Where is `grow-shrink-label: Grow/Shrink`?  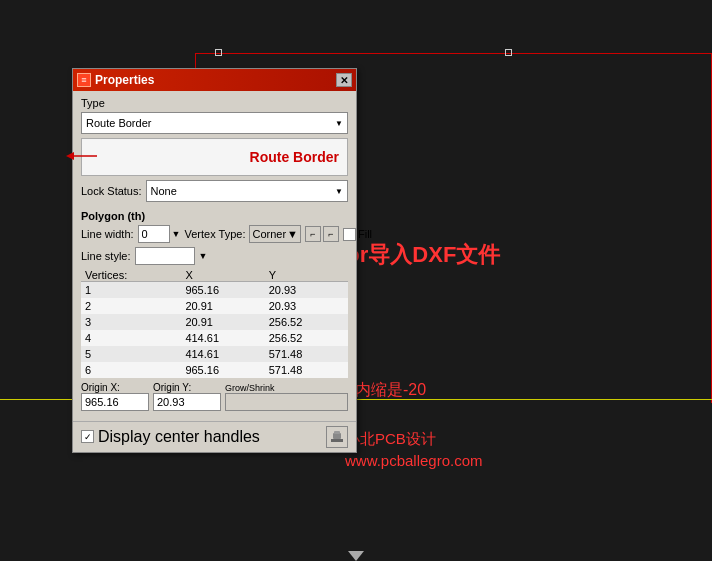
grow-shrink-label: Grow/Shrink is located at coordinates (286, 388).